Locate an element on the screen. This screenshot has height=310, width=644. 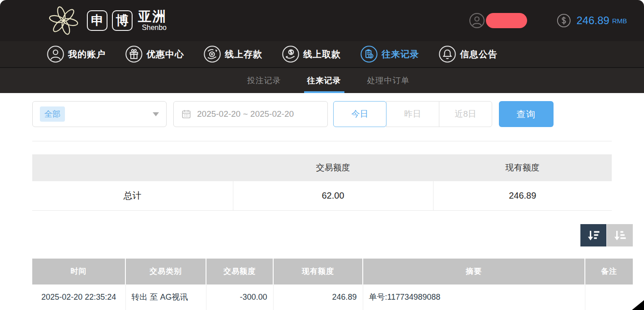
avatar-icon is located at coordinates (477, 21).